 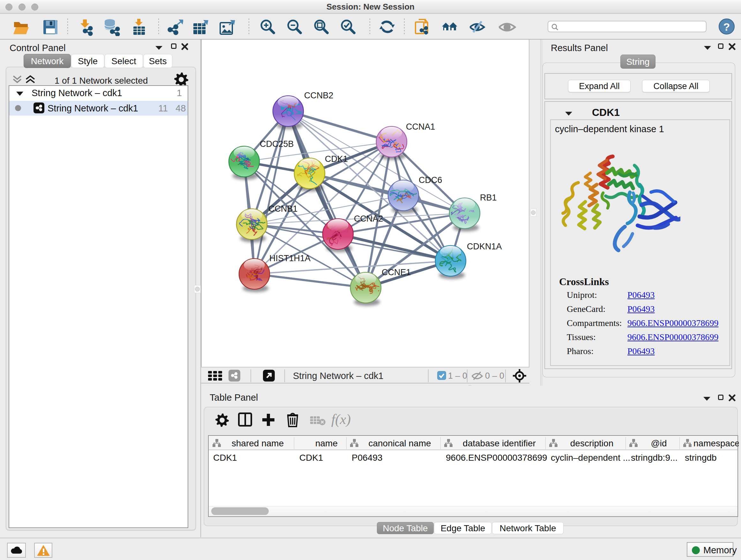 What do you see at coordinates (396, 272) in the screenshot?
I see `svg-text: CCNE1` at bounding box center [396, 272].